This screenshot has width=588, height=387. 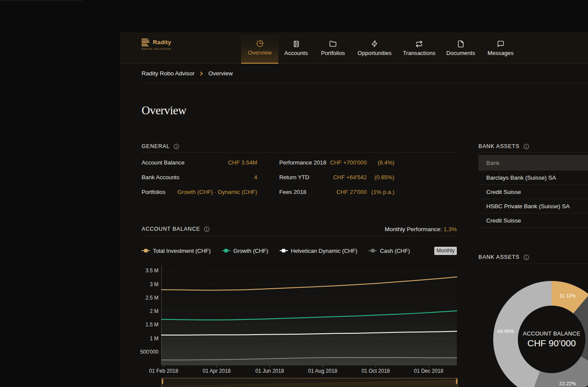 What do you see at coordinates (429, 371) in the screenshot?
I see `svg-text: 01 Dec 2018` at bounding box center [429, 371].